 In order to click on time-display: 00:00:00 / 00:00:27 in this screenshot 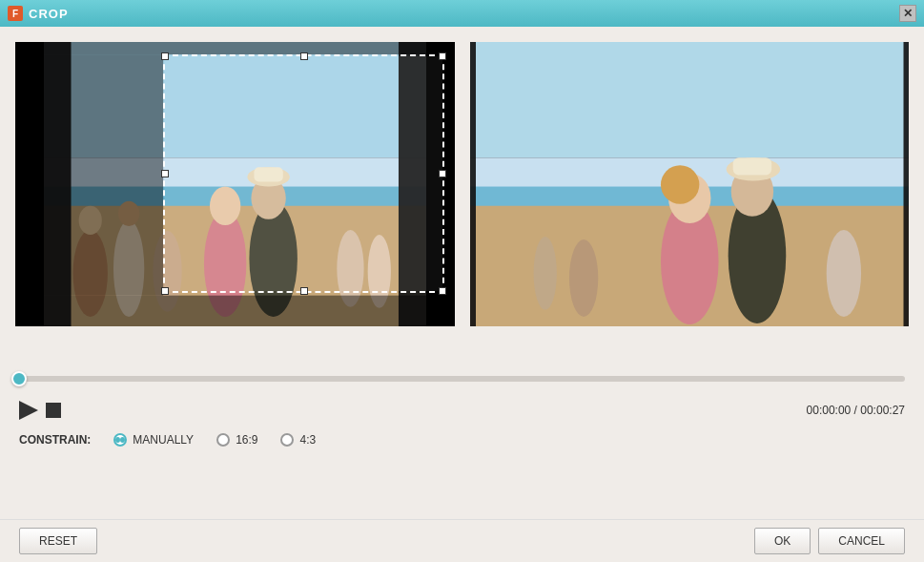, I will do `click(856, 410)`.